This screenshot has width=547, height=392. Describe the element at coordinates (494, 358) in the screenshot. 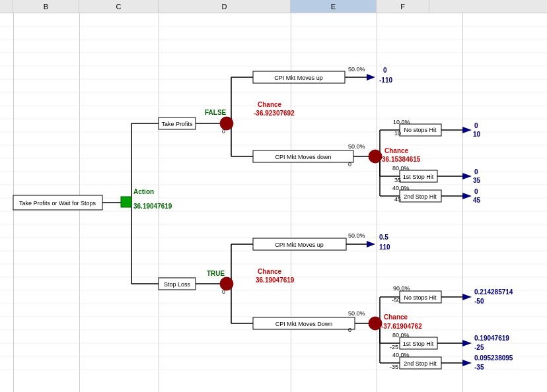

I see `stop2-2-top: 0.095238095` at that location.